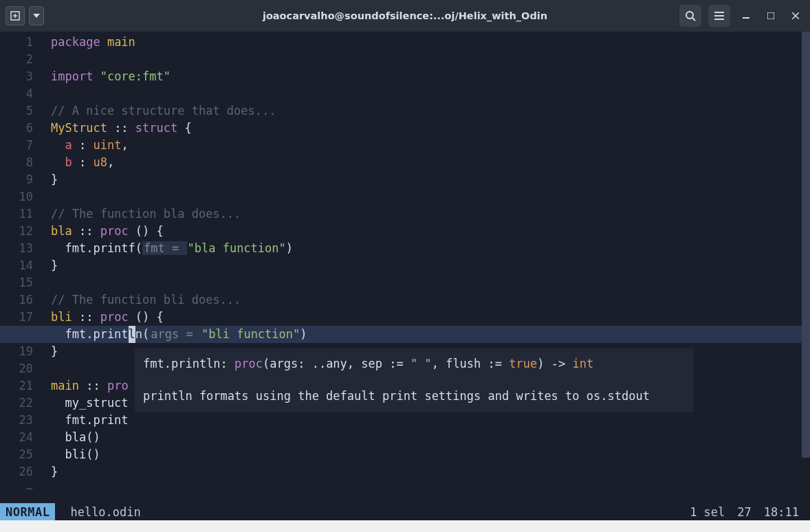 The image size is (810, 532). Describe the element at coordinates (21, 43) in the screenshot. I see `line-number: 1` at that location.